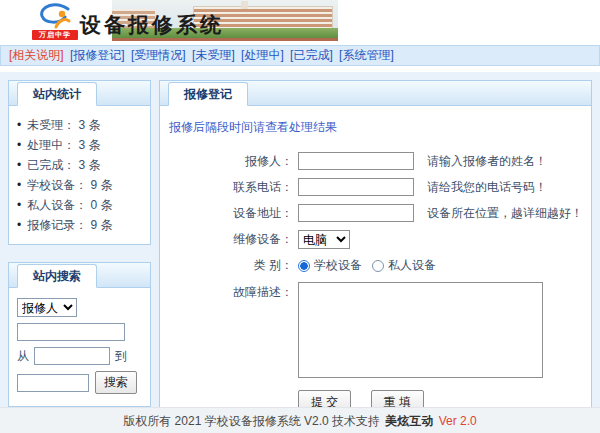 The image size is (600, 433). Describe the element at coordinates (378, 266) in the screenshot. I see `radio-private-device` at that location.